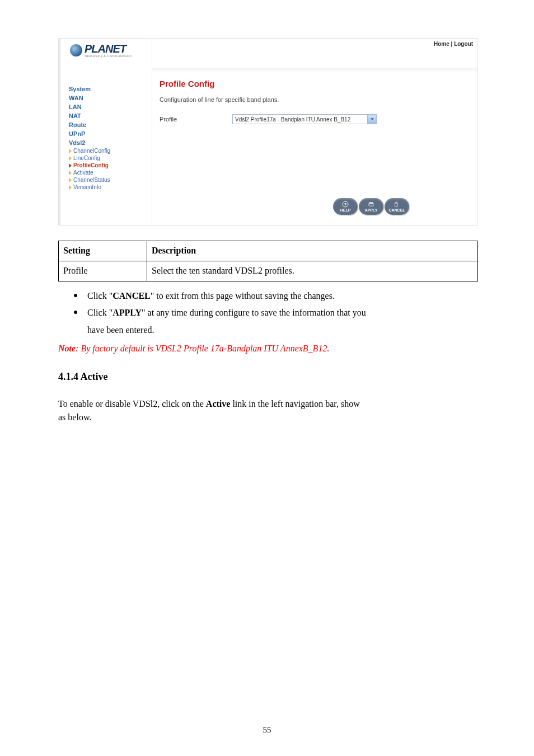  What do you see at coordinates (345, 206) in the screenshot?
I see `help-button: ? HELP` at bounding box center [345, 206].